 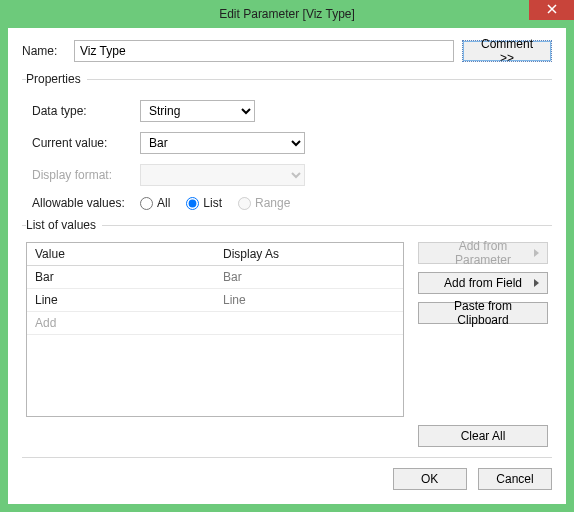 What do you see at coordinates (121, 300) in the screenshot?
I see `cell-value: Line` at bounding box center [121, 300].